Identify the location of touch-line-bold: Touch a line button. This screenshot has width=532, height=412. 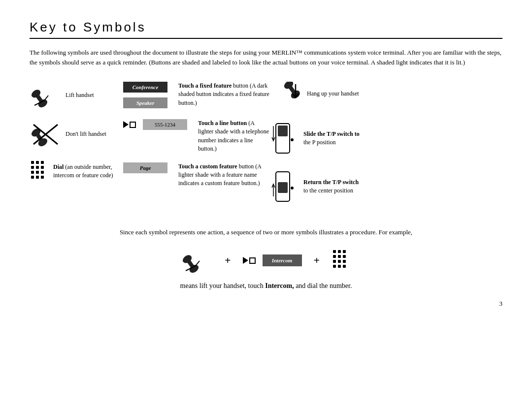
(223, 123).